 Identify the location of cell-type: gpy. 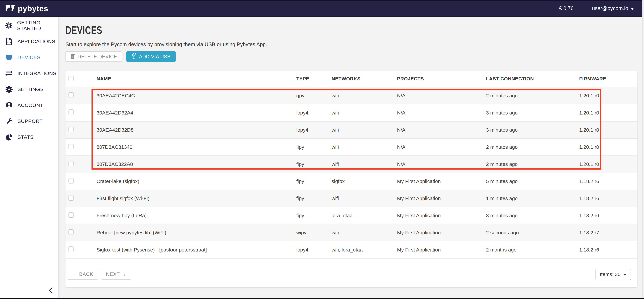
(314, 96).